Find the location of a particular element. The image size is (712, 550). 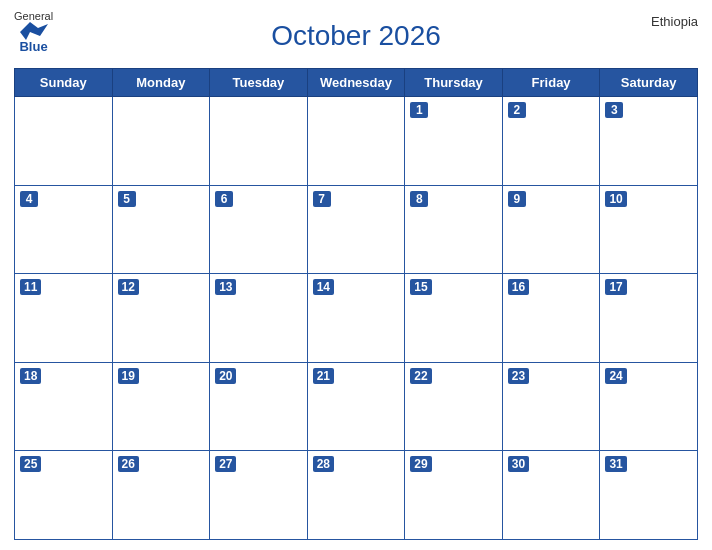

calendar-cell: 25 is located at coordinates (64, 496).